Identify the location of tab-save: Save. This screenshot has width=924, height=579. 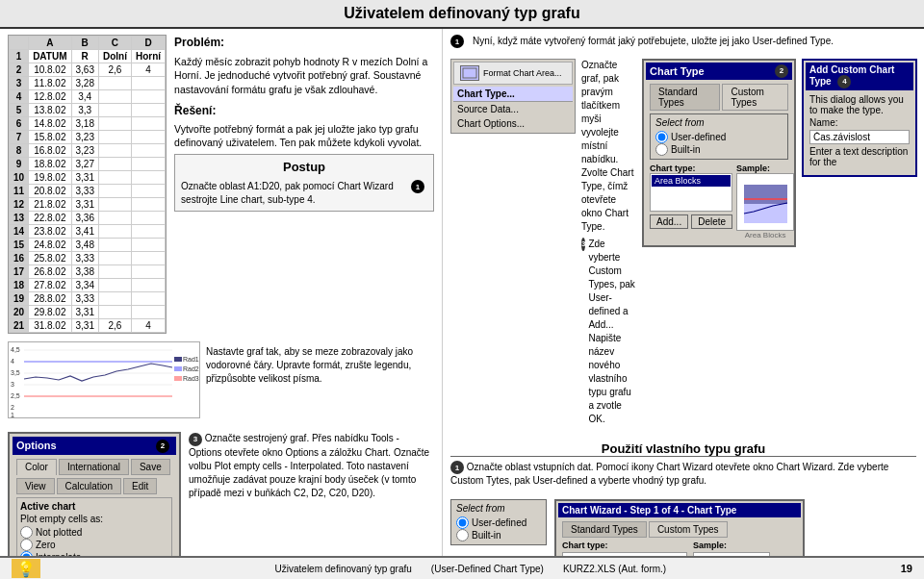
(150, 467).